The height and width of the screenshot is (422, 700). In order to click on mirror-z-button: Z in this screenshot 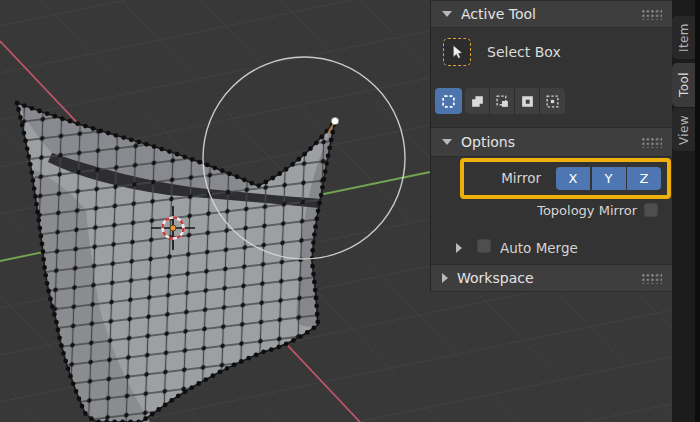, I will do `click(644, 178)`.